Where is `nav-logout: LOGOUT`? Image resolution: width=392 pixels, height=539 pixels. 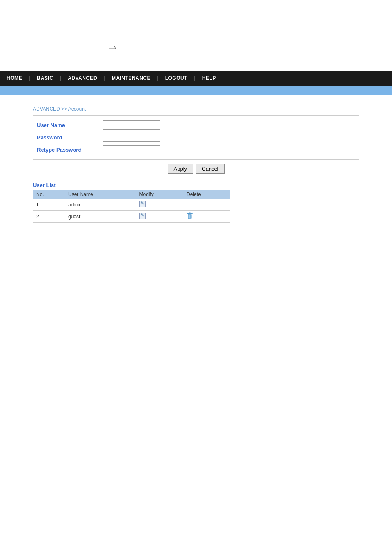
nav-logout: LOGOUT is located at coordinates (176, 78).